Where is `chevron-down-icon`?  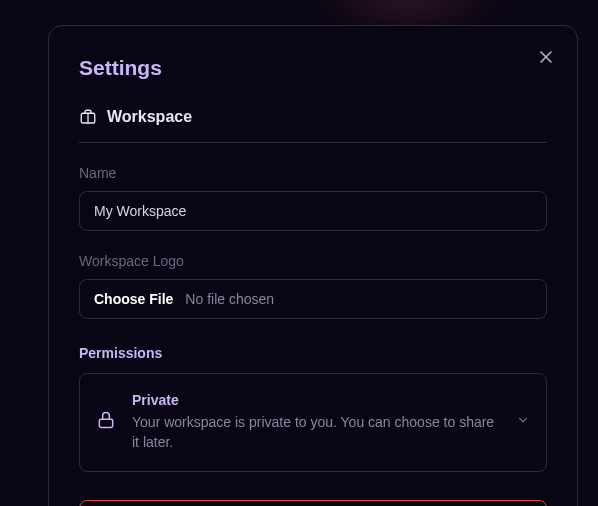 chevron-down-icon is located at coordinates (523, 422).